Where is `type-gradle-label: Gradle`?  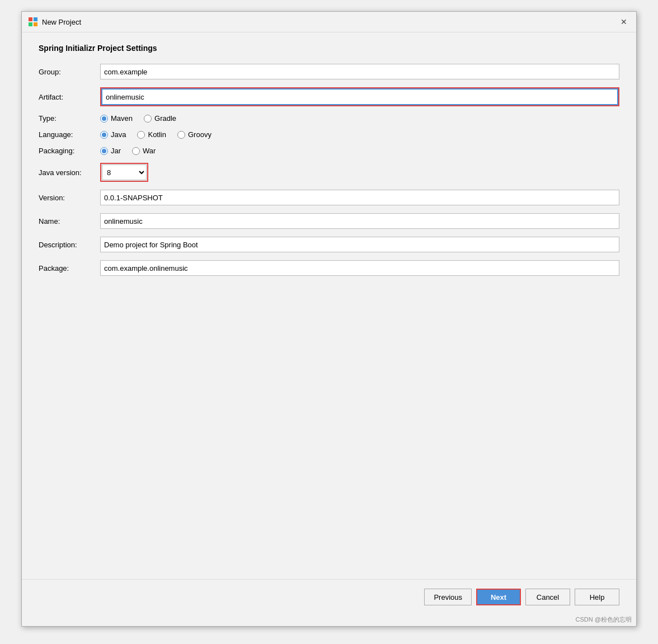 type-gradle-label: Gradle is located at coordinates (166, 119).